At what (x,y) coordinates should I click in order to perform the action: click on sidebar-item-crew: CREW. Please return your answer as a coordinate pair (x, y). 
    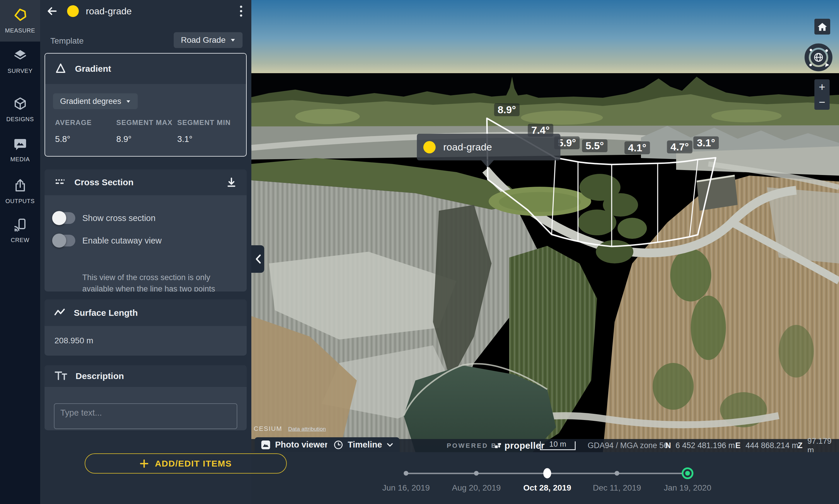
    Looking at the image, I should click on (20, 230).